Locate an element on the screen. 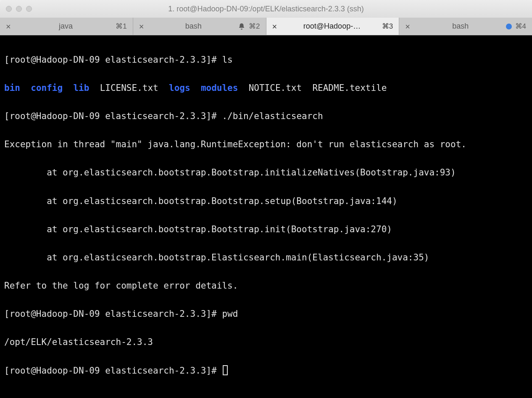  command: ./bin/elasticsearch is located at coordinates (272, 116).